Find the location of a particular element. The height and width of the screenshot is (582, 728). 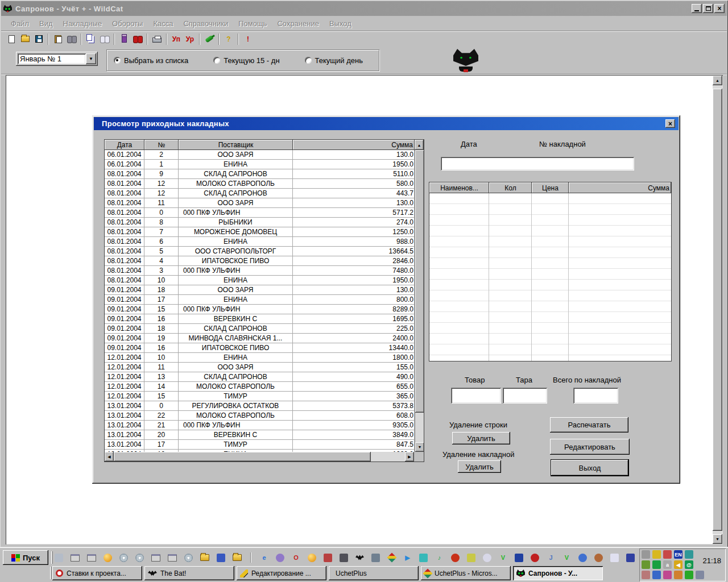

delete-row-button: Удалить is located at coordinates (481, 438).